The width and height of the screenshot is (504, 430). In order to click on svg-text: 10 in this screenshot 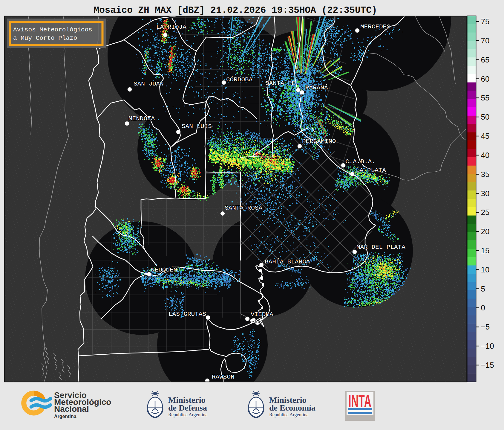, I will do `click(485, 270)`.